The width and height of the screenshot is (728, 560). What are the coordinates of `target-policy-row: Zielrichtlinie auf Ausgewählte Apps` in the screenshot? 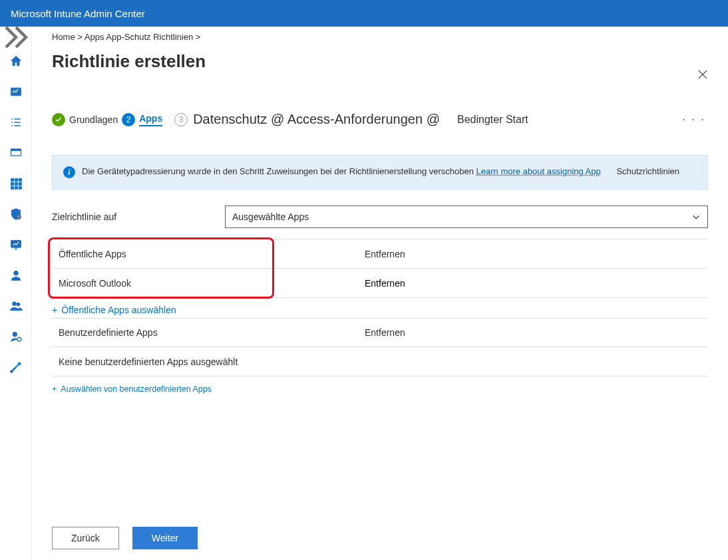 It's located at (380, 217).